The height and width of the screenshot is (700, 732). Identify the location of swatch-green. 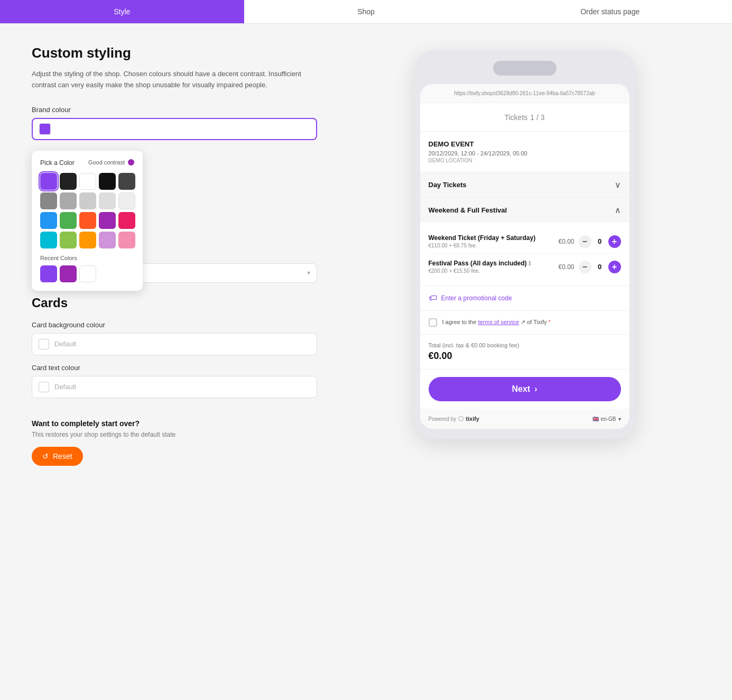
(68, 220).